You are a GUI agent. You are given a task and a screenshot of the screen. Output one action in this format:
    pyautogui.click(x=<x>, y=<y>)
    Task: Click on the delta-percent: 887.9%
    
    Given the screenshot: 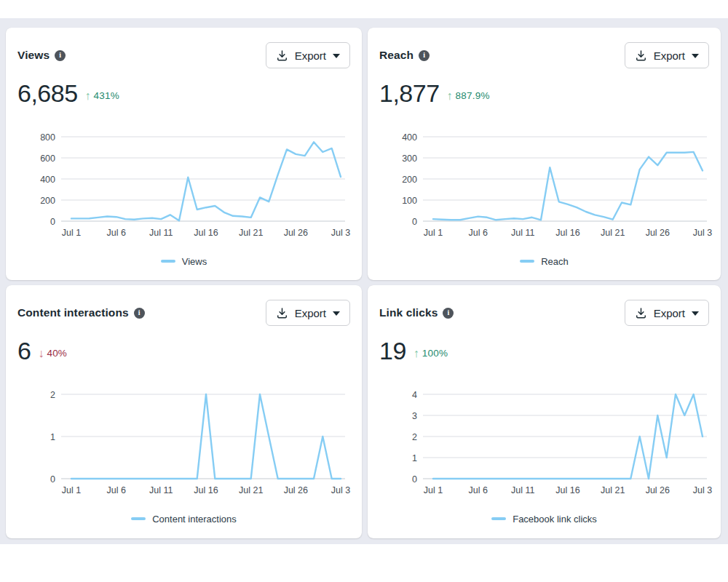 What is the action you would take?
    pyautogui.click(x=473, y=96)
    